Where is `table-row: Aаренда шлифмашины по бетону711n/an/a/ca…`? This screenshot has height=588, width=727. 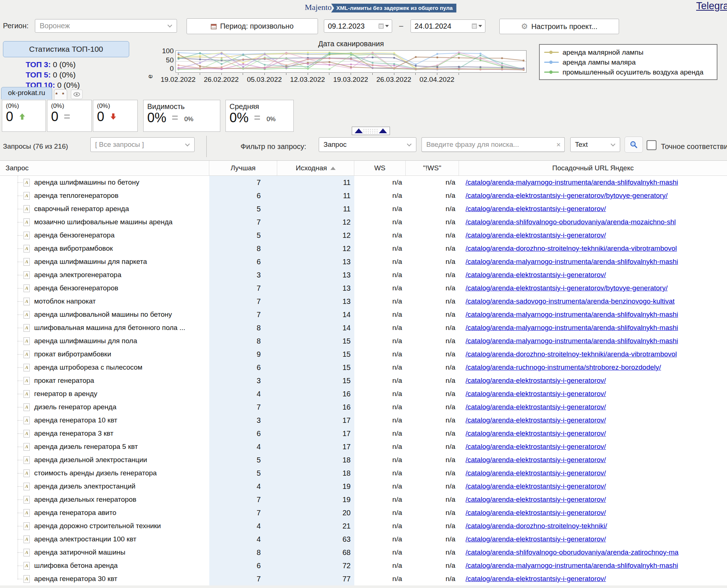
table-row: Aаренда шлифмашины по бетону711n/an/a/ca… is located at coordinates (364, 182).